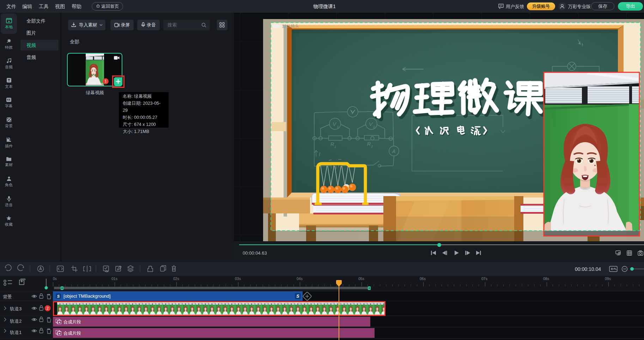  I want to click on svg-text: 0s, so click(55, 279).